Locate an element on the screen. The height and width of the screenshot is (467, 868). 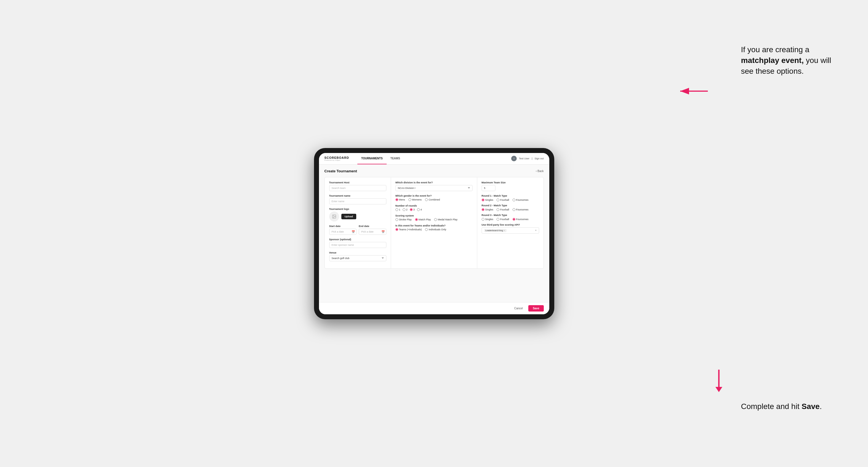
scoring-match: Match Play is located at coordinates (423, 220).